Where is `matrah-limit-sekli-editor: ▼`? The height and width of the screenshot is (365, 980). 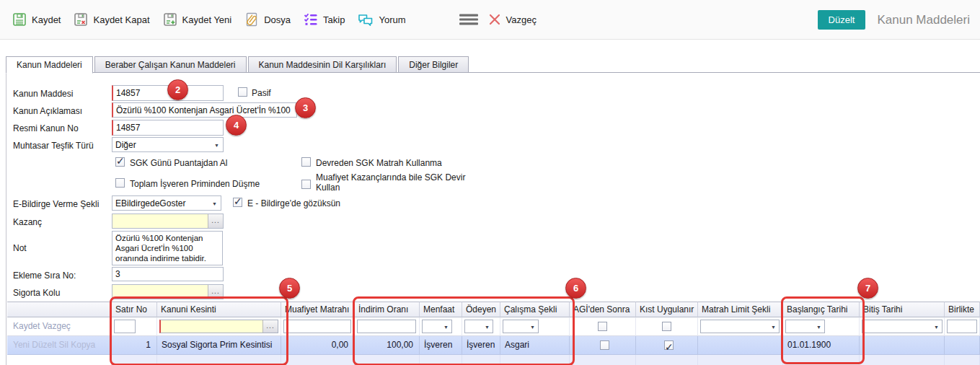
matrah-limit-sekli-editor: ▼ is located at coordinates (740, 326).